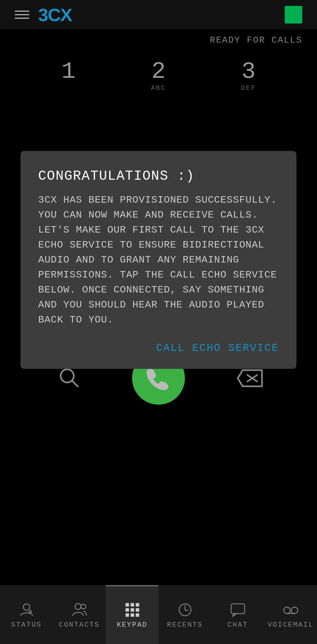 The image size is (317, 644). Describe the element at coordinates (291, 625) in the screenshot. I see `voicemail-nav-label: VOICEMAIL` at that location.